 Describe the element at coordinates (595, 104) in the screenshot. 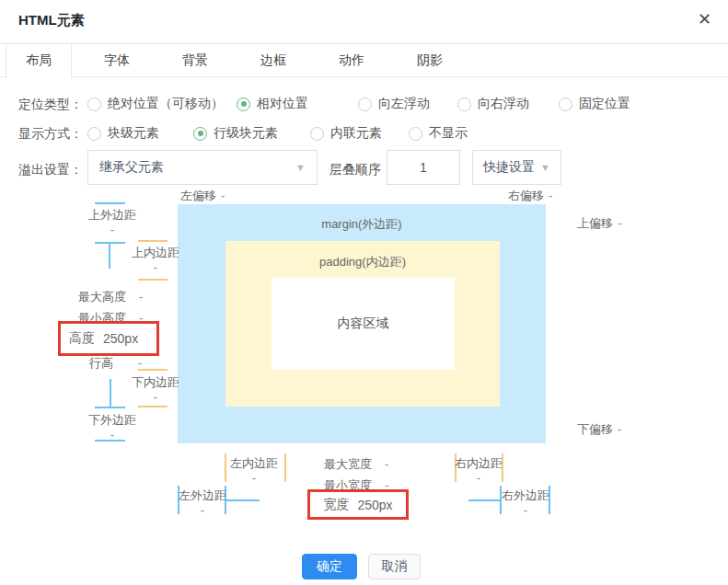

I see `radio-fixed-position: 固定位置` at that location.